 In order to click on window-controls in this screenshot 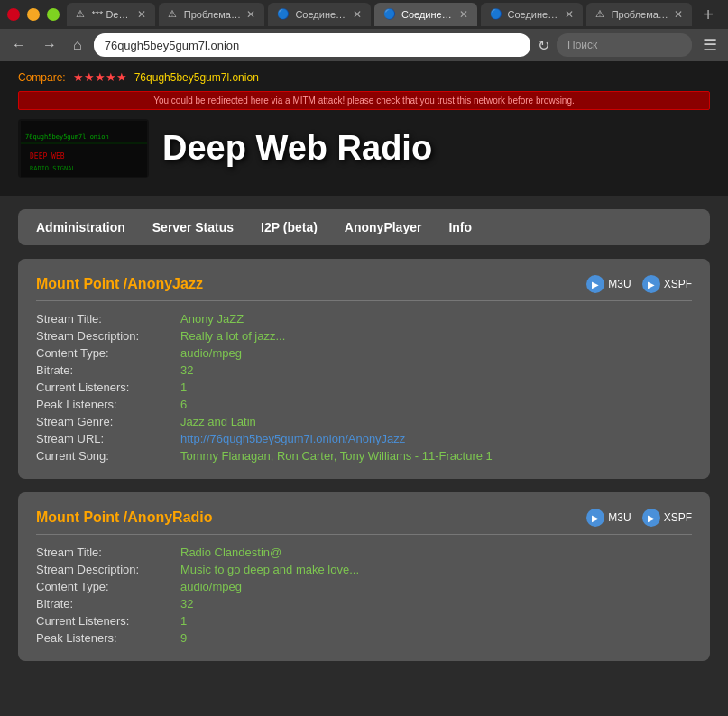, I will do `click(33, 14)`.